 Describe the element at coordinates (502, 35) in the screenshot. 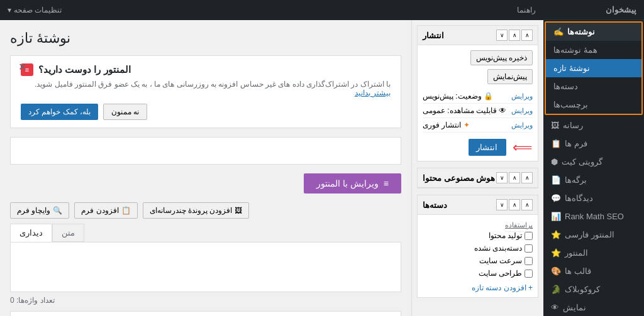

I see `publish-move-down-btn: ∨` at that location.